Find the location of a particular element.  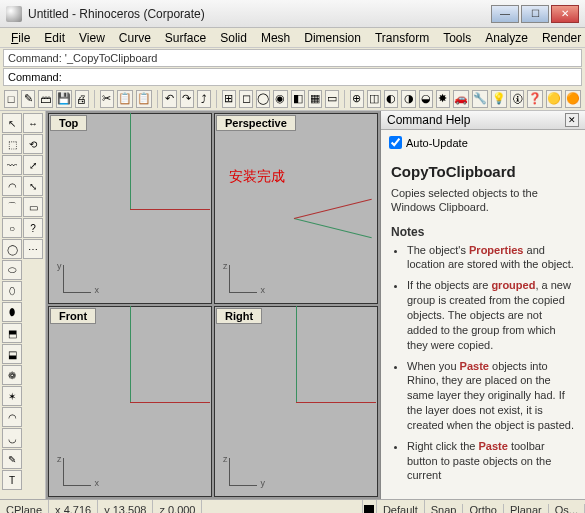

side-tool-22: ▭ is located at coordinates (33, 207).